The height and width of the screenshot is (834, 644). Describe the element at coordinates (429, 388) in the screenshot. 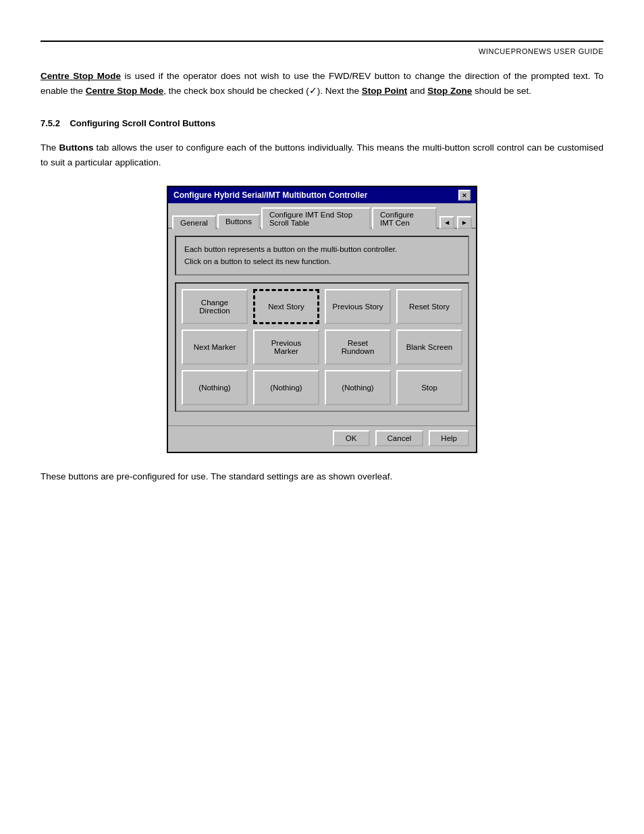

I see `btn-stop: Stop` at that location.